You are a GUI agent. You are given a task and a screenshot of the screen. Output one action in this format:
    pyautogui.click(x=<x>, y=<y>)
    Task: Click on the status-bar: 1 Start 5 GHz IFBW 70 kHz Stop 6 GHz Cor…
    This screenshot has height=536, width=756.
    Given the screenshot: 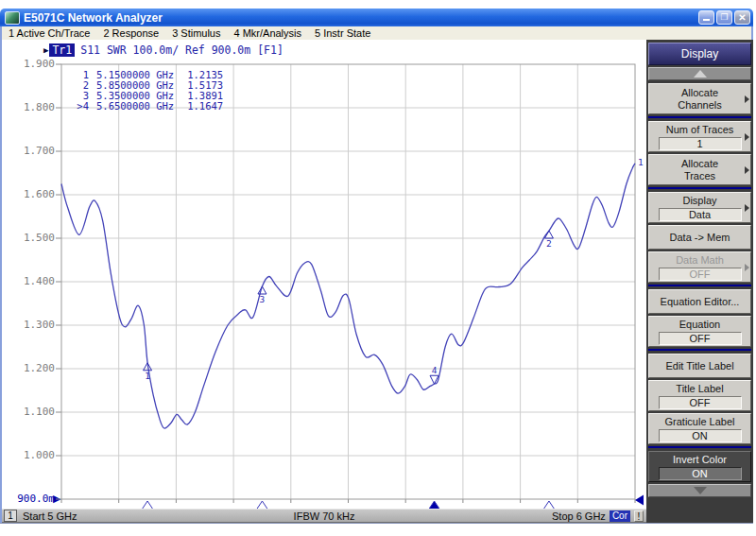 What is the action you would take?
    pyautogui.click(x=324, y=516)
    